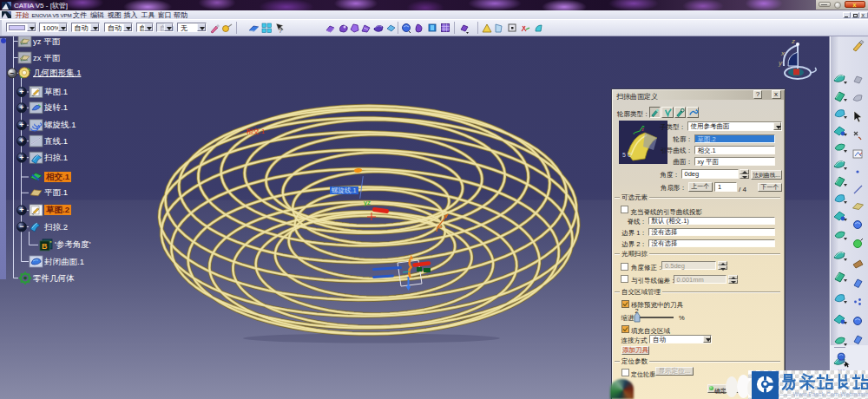 The width and height of the screenshot is (868, 399). What do you see at coordinates (780, 62) in the screenshot?
I see `svg-text: y` at bounding box center [780, 62].